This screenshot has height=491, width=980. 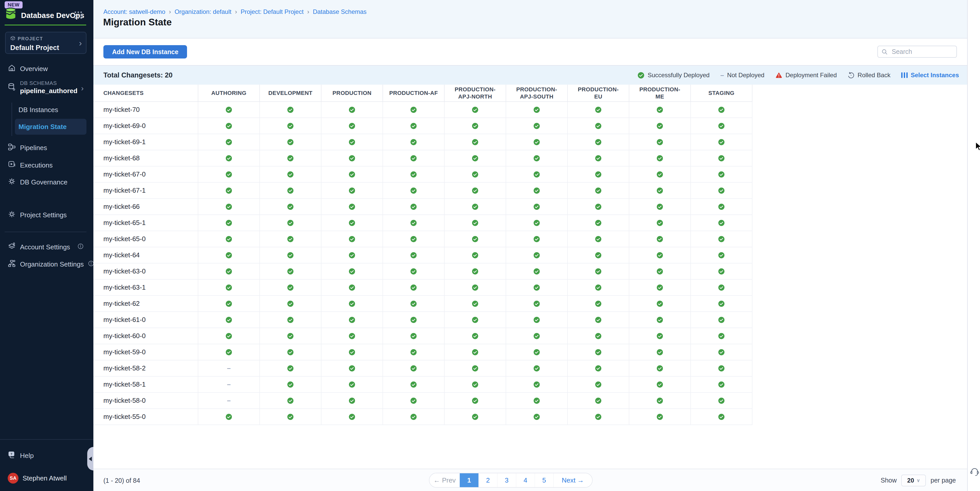 What do you see at coordinates (469, 480) in the screenshot?
I see `page-button-1: 1` at bounding box center [469, 480].